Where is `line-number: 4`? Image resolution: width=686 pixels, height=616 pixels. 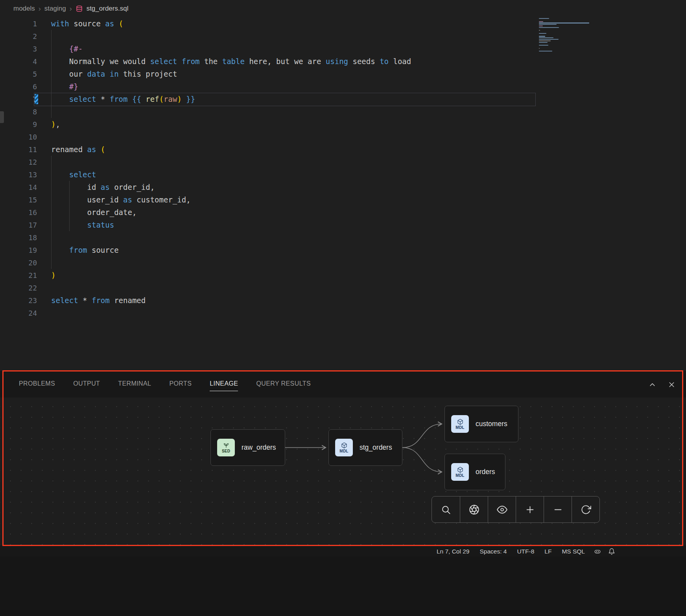 line-number: 4 is located at coordinates (18, 61).